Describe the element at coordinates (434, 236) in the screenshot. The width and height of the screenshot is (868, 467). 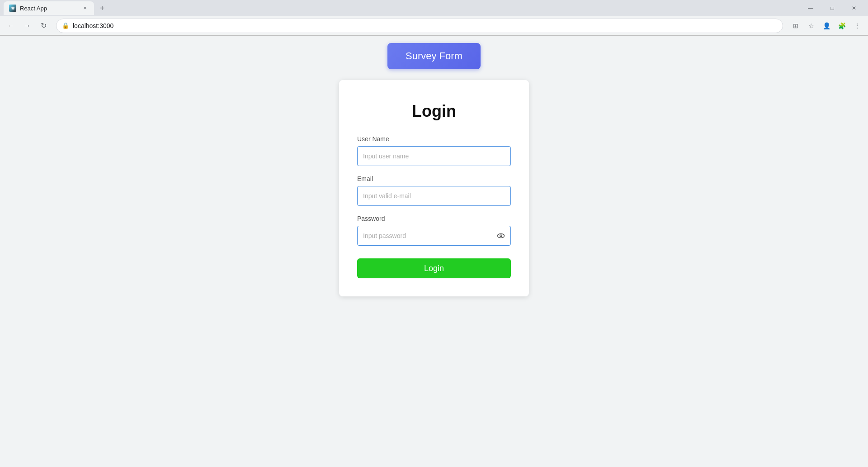
I see `password-wrapper` at that location.